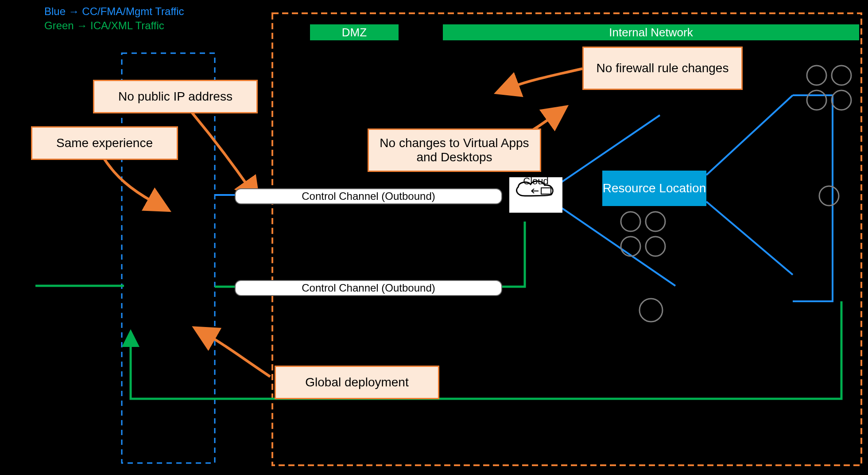 The image size is (868, 475). I want to click on control-channel-2: Control Channel (Outbound), so click(368, 288).